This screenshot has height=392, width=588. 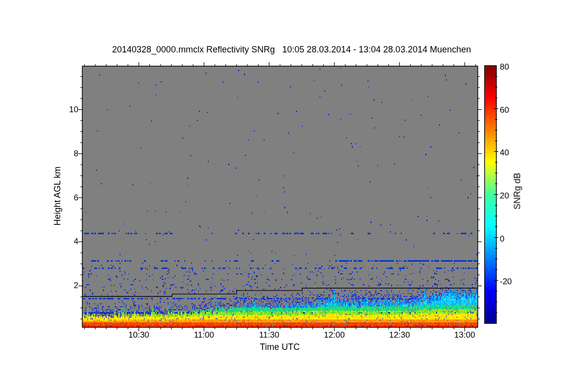 What do you see at coordinates (76, 154) in the screenshot?
I see `y-tick-label: 8` at bounding box center [76, 154].